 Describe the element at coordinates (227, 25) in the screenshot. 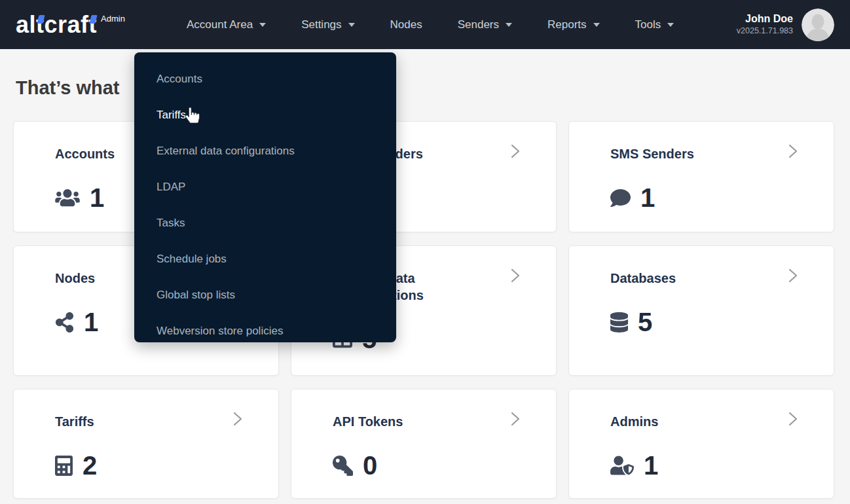

I see `nav-item-account-area: Account Area` at that location.